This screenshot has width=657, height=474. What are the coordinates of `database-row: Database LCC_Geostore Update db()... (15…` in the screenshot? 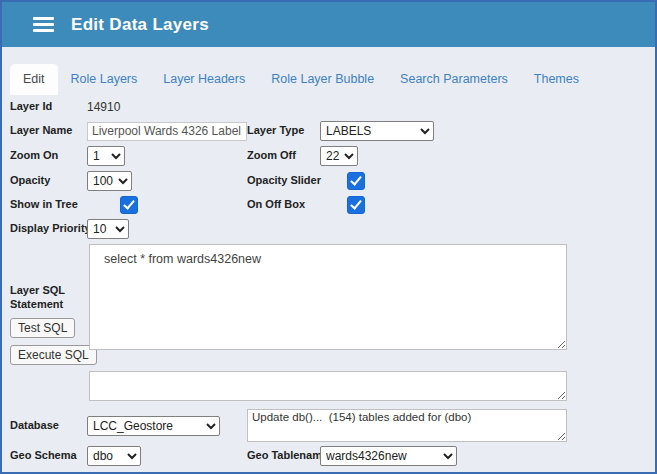 It's located at (328, 426).